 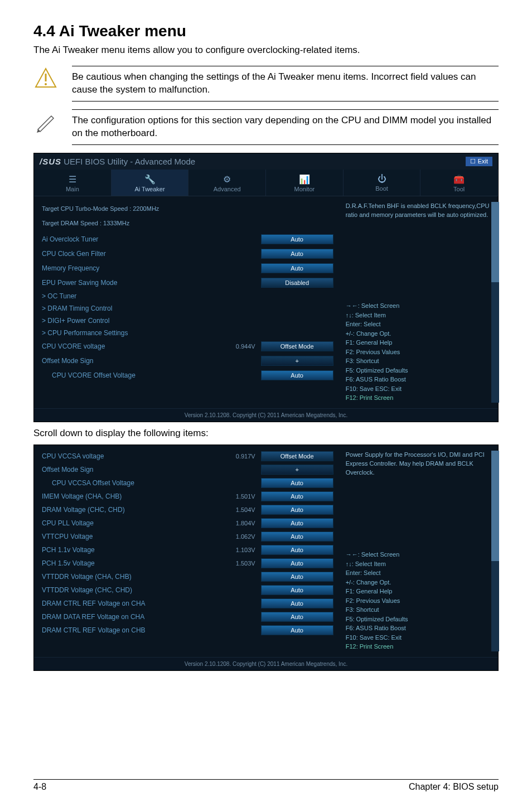 What do you see at coordinates (187, 563) in the screenshot?
I see `row-pch-15v: PCH 1.5v Voltage1.503VAuto` at bounding box center [187, 563].